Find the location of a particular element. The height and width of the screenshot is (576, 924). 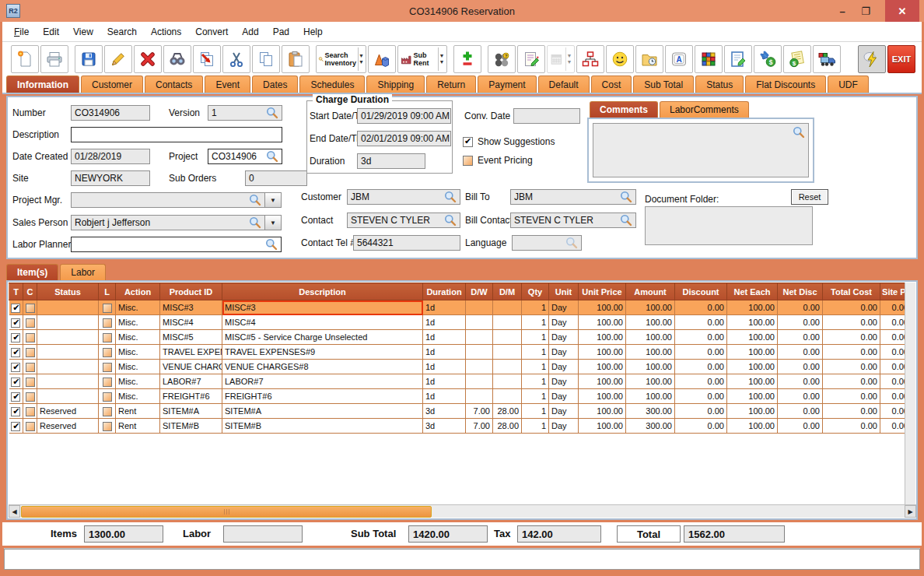

shapes-button is located at coordinates (382, 59).